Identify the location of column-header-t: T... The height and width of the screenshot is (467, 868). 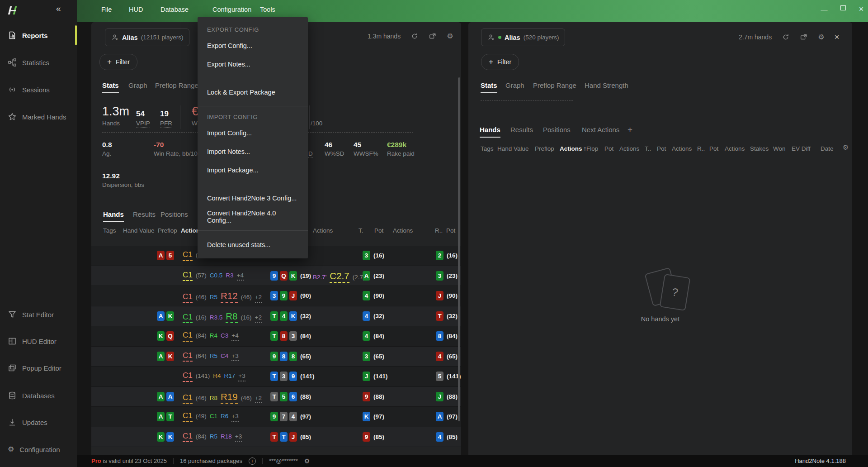
(648, 148).